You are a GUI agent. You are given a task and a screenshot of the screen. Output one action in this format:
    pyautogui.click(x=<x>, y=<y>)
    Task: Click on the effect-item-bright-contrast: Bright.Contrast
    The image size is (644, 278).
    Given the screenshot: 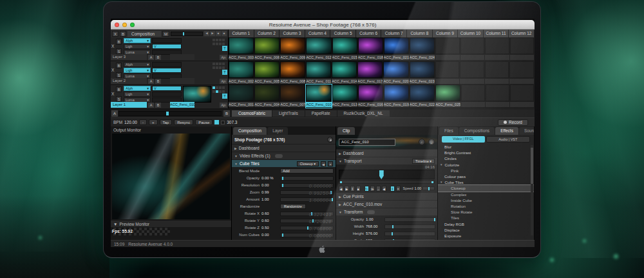 What is the action you would take?
    pyautogui.click(x=486, y=152)
    